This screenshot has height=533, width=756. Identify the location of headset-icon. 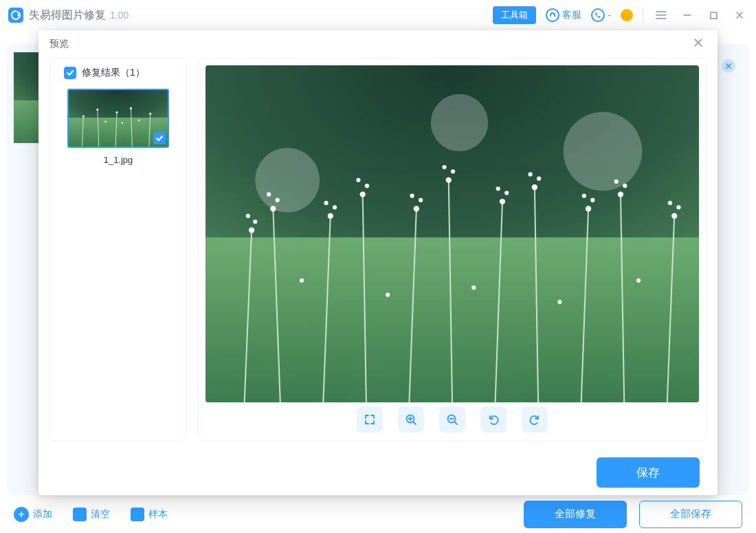
(553, 15).